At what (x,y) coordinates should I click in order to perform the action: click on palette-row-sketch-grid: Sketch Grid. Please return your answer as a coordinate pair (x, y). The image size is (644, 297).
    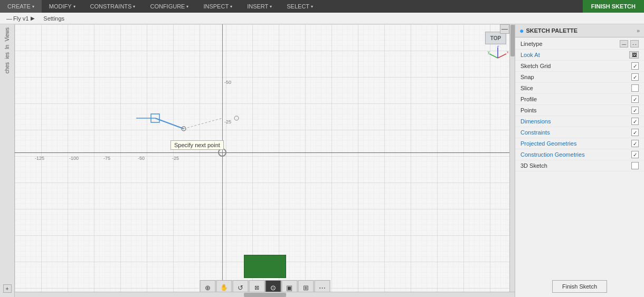
    Looking at the image, I should click on (580, 66).